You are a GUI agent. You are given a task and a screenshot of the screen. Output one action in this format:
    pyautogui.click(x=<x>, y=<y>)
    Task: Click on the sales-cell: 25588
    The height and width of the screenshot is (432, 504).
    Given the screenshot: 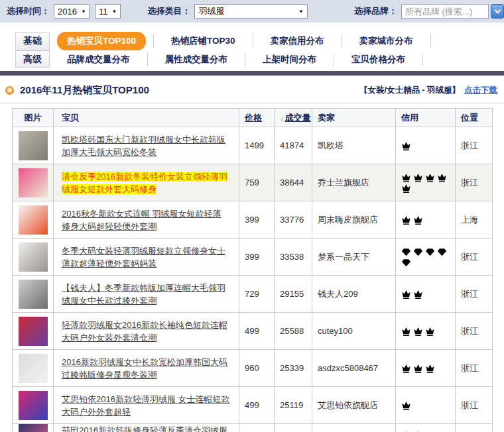 What is the action you would take?
    pyautogui.click(x=293, y=331)
    